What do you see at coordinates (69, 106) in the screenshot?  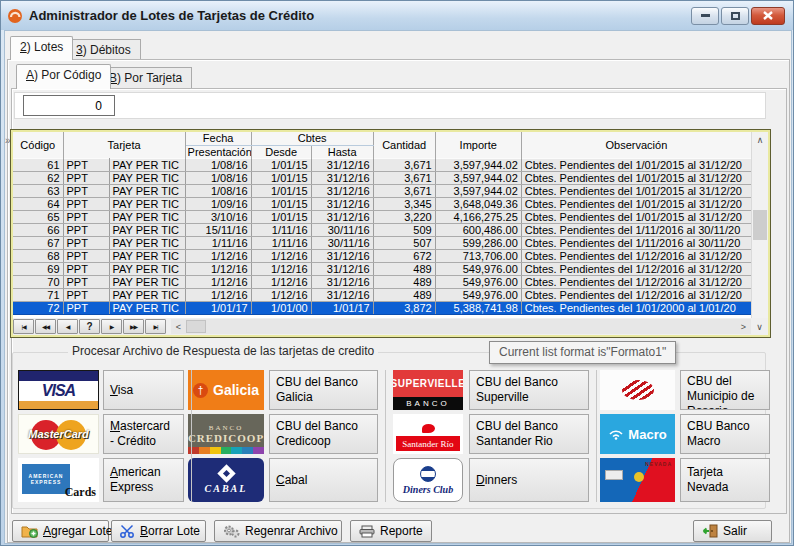 I see `codigo-filter-input` at bounding box center [69, 106].